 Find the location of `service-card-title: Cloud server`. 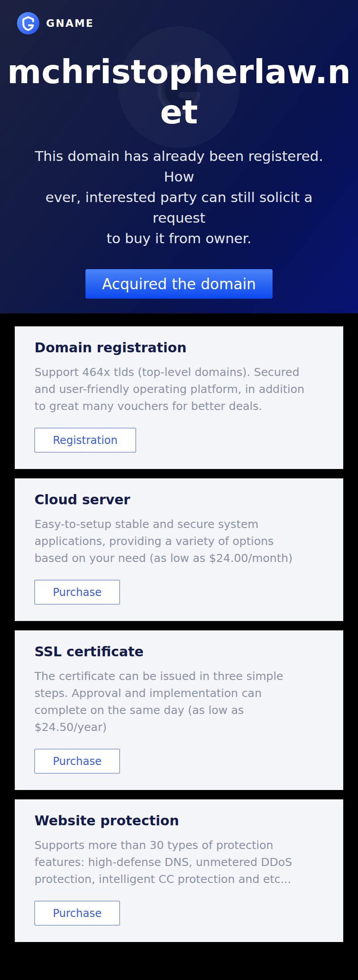

service-card-title: Cloud server is located at coordinates (179, 500).